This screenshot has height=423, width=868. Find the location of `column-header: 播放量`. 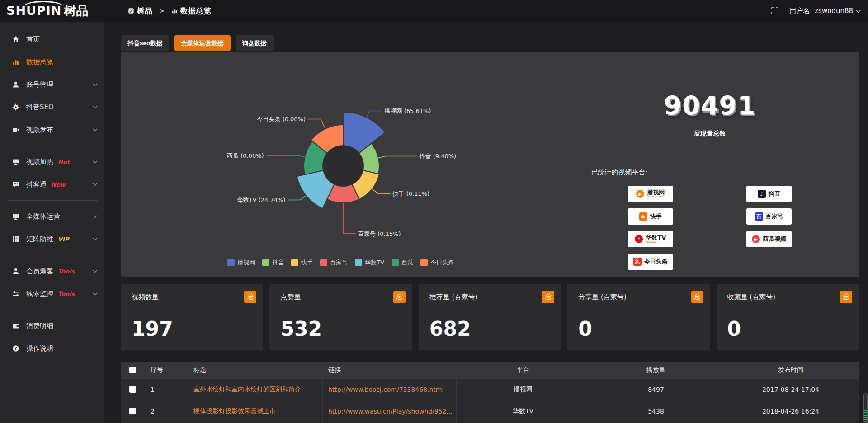

column-header: 播放量 is located at coordinates (656, 370).